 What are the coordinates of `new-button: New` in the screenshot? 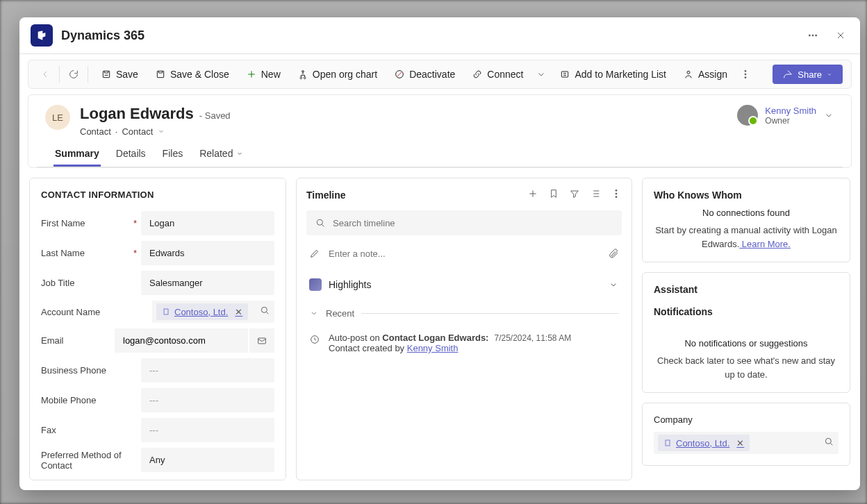 It's located at (263, 74).